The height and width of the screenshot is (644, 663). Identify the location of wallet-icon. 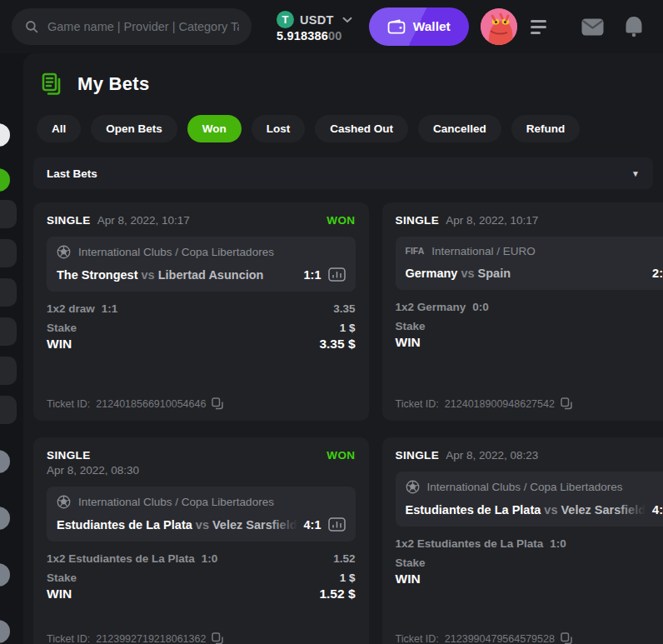
(396, 27).